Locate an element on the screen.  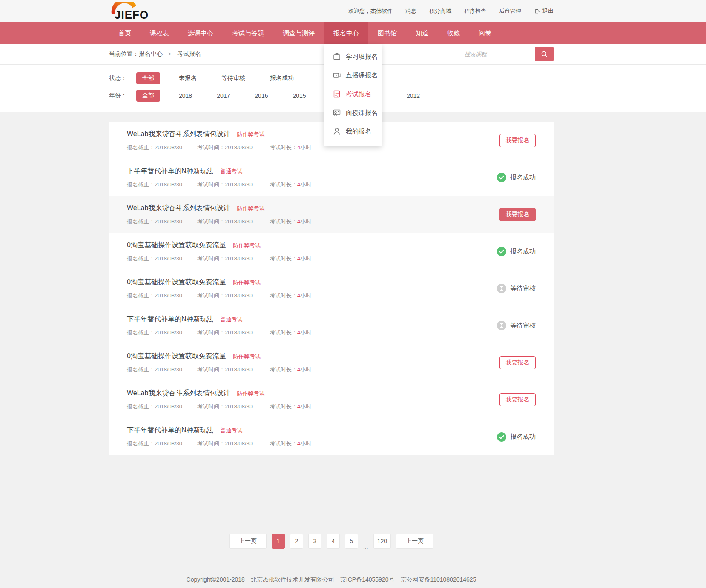
logout-button: 退出 is located at coordinates (544, 11).